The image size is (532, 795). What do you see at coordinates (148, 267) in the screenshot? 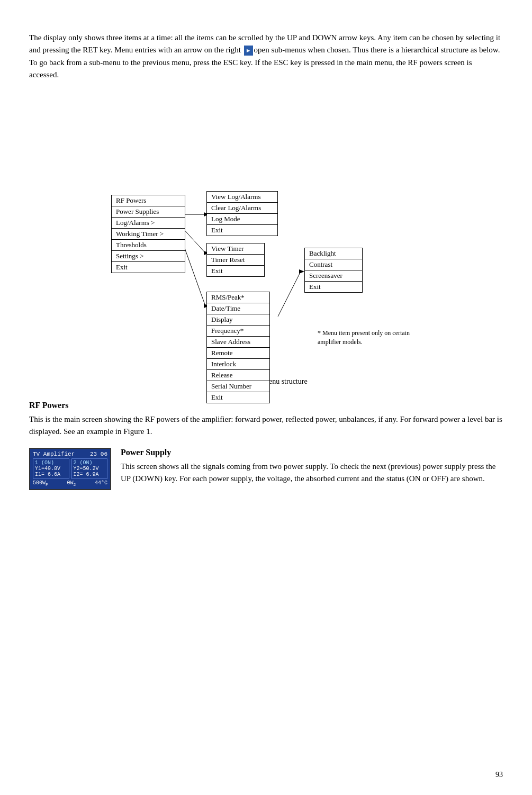
I see `menu-item-exit-main: Exit` at bounding box center [148, 267].